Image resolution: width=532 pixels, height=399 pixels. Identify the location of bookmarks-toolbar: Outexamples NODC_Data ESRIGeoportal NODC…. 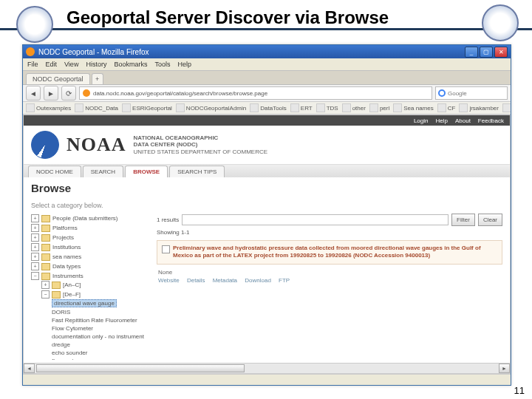
(267, 108).